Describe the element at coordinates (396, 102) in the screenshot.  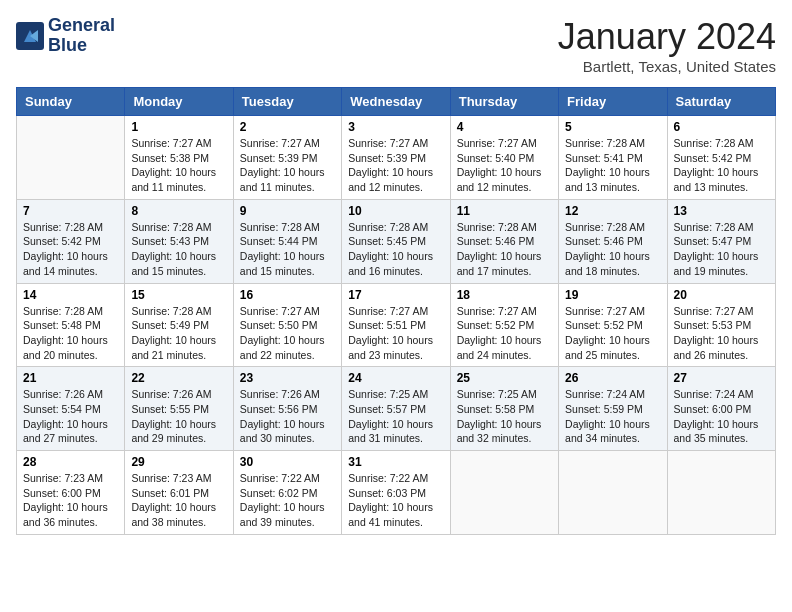
I see `weekday-header: Wednesday` at that location.